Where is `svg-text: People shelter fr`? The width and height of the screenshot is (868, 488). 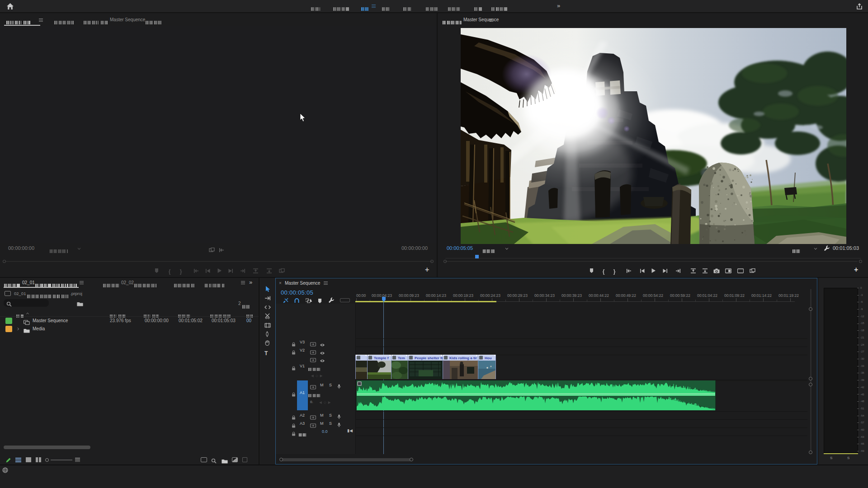 svg-text: People shelter fr is located at coordinates (429, 358).